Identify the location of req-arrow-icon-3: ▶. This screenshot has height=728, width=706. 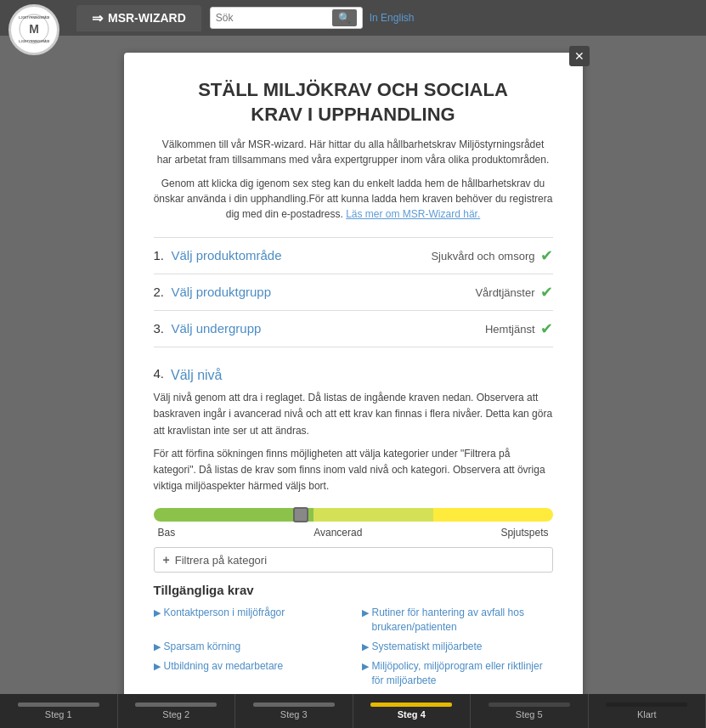
(365, 647).